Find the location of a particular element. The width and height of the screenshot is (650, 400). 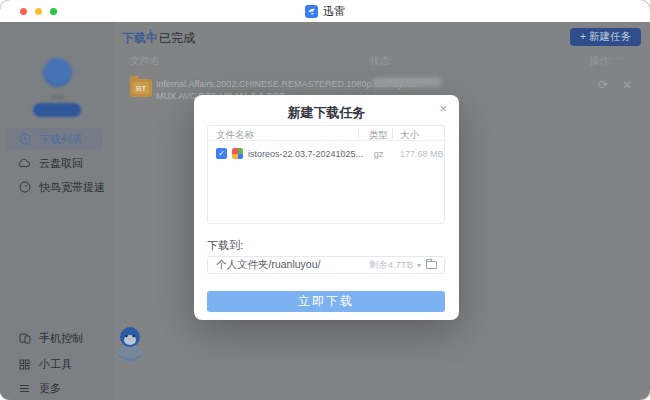

download-now-button: 立即下载 is located at coordinates (326, 302).